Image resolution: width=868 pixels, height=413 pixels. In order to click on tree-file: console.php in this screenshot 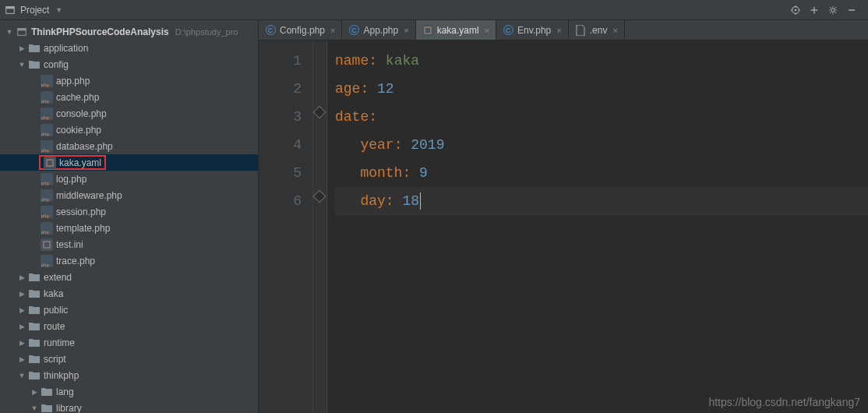, I will do `click(129, 114)`.